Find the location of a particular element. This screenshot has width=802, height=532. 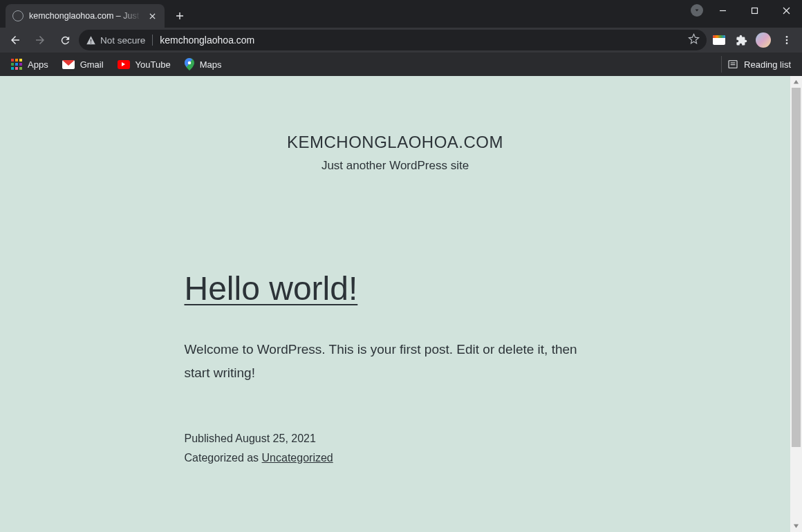

gmail-icon is located at coordinates (68, 65).